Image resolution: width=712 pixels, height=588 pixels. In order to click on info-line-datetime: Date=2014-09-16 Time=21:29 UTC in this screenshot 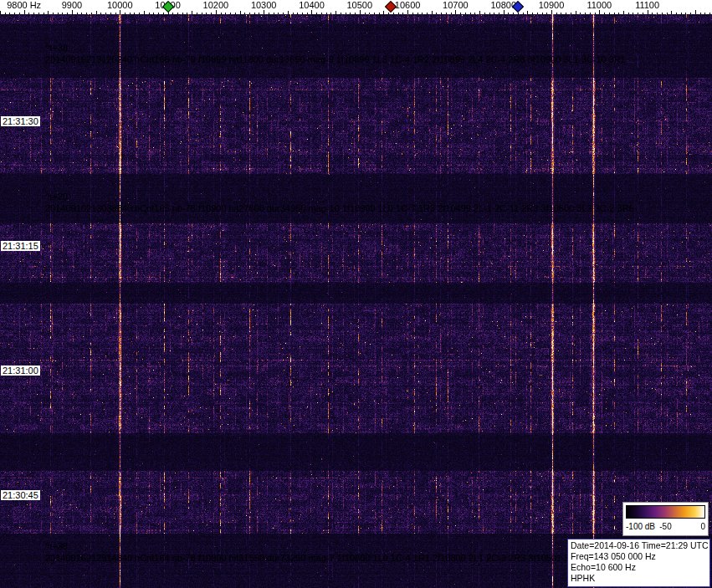, I will do `click(639, 545)`.